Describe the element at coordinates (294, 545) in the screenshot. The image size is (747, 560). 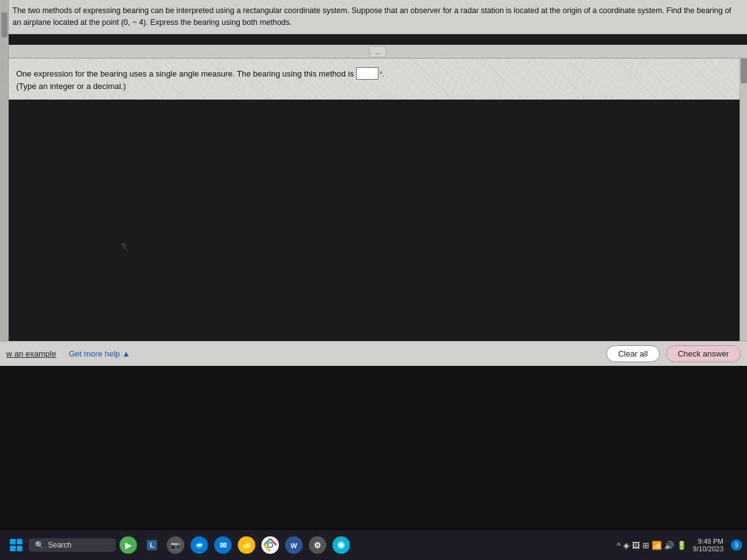
I see `word-icon: W` at that location.